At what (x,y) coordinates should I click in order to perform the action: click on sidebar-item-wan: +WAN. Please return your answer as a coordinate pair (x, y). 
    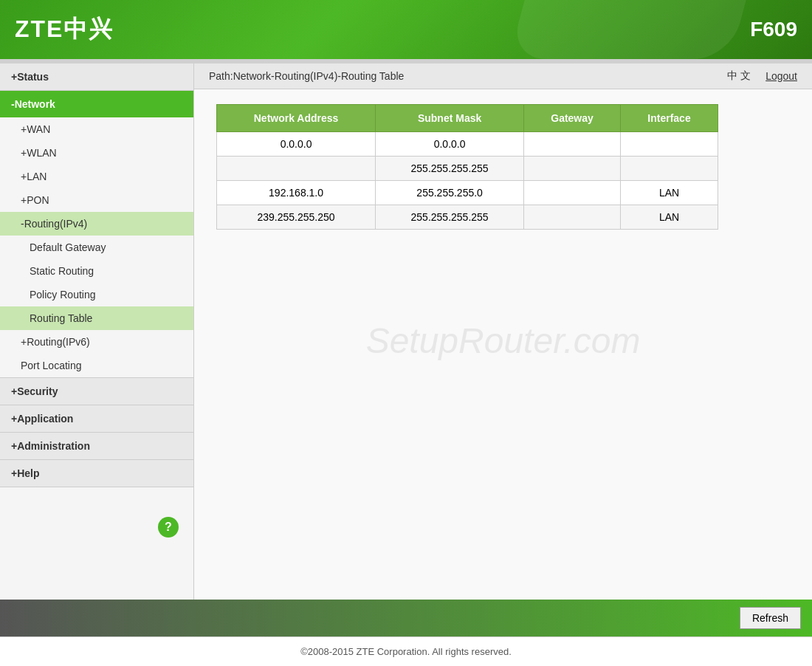
    Looking at the image, I should click on (97, 129).